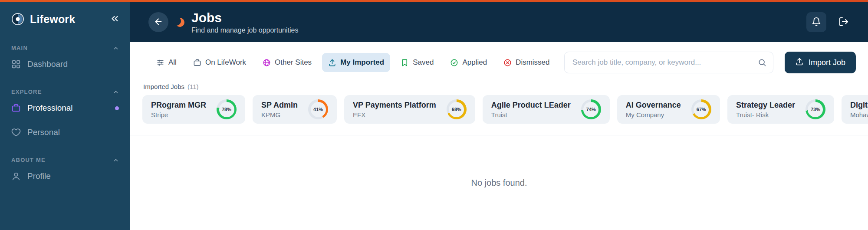 The width and height of the screenshot is (868, 230). Describe the element at coordinates (18, 19) in the screenshot. I see `lifework-logo-icon` at that location.